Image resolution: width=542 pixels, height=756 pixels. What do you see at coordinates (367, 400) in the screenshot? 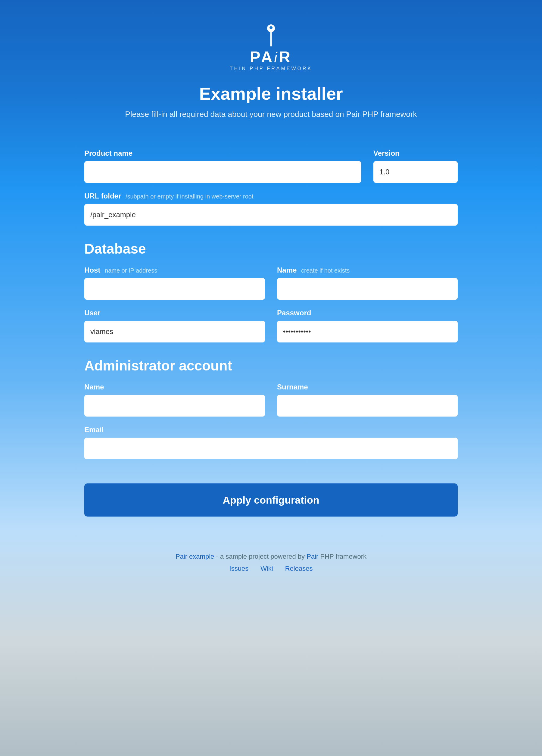
I see `group-admin-surname: Surname` at bounding box center [367, 400].